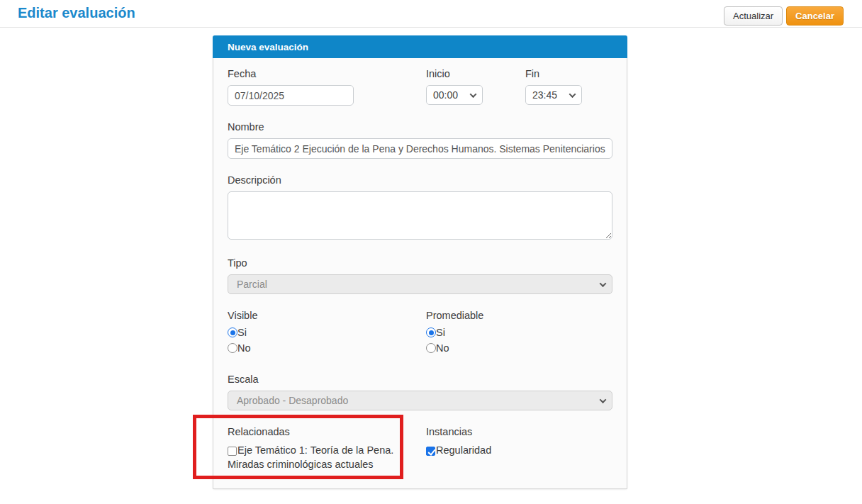 The height and width of the screenshot is (504, 862). What do you see at coordinates (476, 74) in the screenshot?
I see `inicio-label: Inicio` at bounding box center [476, 74].